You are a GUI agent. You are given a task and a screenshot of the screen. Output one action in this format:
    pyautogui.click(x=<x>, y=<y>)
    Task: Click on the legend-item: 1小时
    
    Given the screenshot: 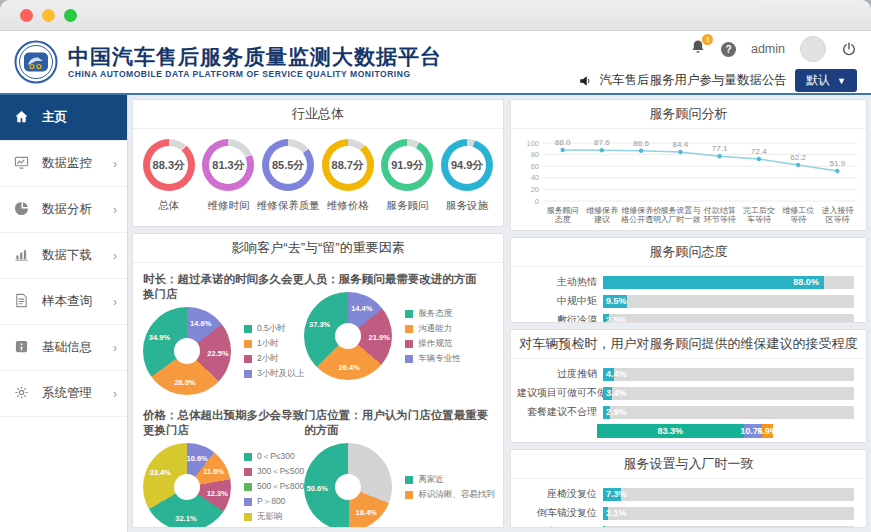 What is the action you would take?
    pyautogui.click(x=274, y=344)
    